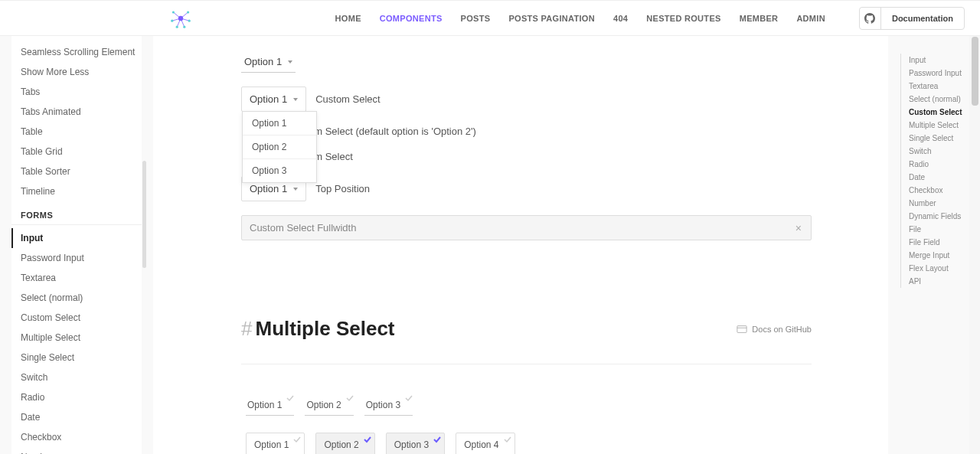 This screenshot has width=980, height=454. Describe the element at coordinates (939, 138) in the screenshot. I see `toc-single-select: Single Select` at that location.